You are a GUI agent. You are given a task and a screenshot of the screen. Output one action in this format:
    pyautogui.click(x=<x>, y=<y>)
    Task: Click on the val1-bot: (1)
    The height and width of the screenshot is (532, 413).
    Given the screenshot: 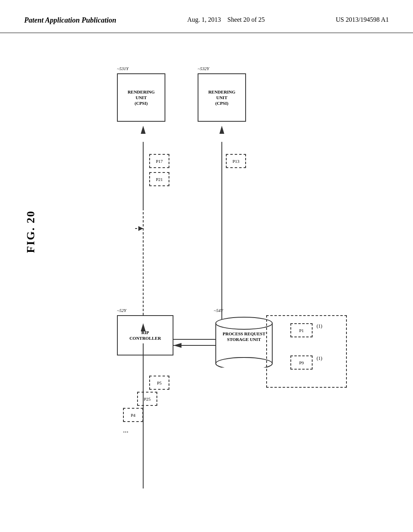 What is the action you would take?
    pyautogui.click(x=319, y=359)
    